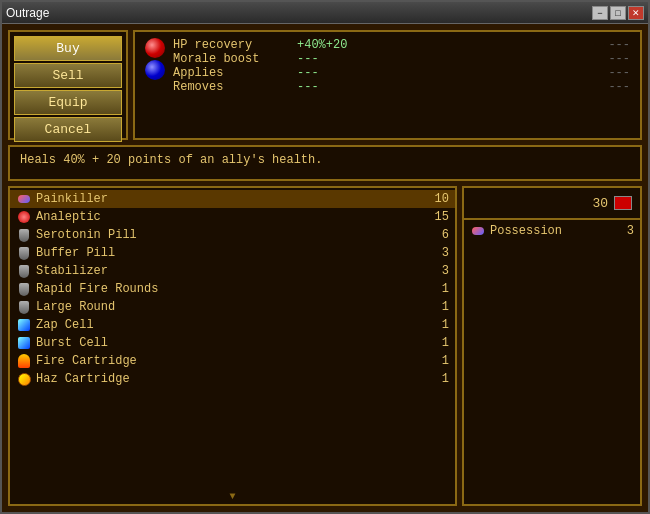 This screenshot has height=514, width=650. What do you see at coordinates (439, 217) in the screenshot?
I see `item-quantity: 15` at bounding box center [439, 217].